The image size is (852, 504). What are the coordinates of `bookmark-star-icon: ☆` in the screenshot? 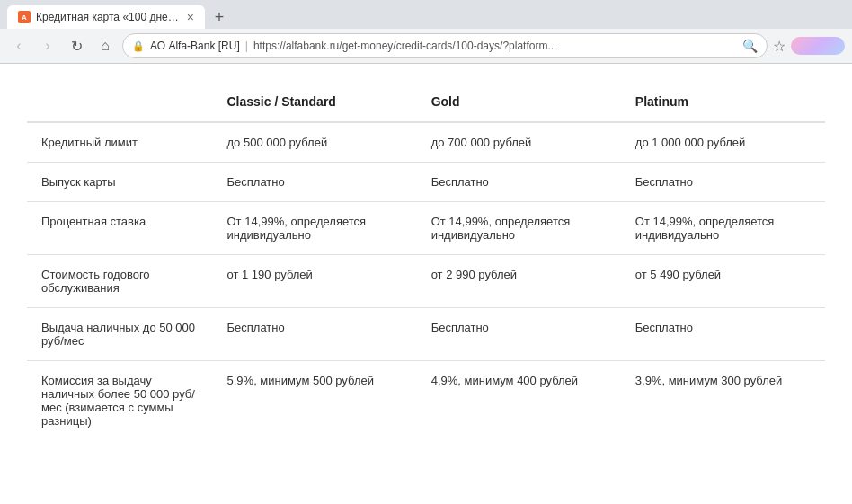 It's located at (779, 47).